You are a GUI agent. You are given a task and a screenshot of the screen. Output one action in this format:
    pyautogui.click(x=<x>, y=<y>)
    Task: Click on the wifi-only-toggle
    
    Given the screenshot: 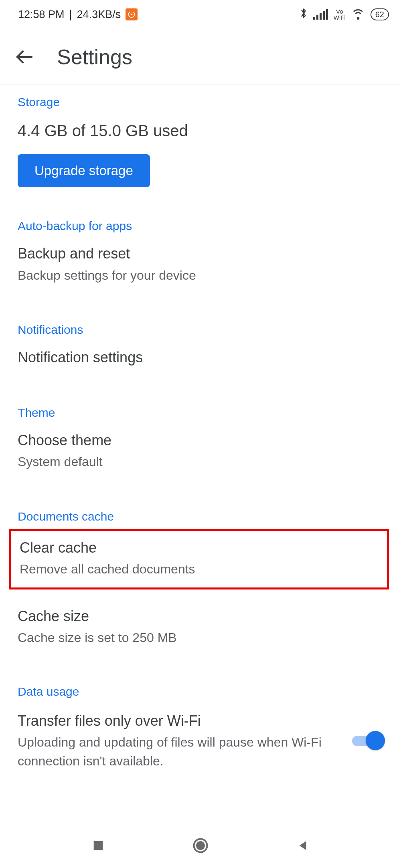 What is the action you would take?
    pyautogui.click(x=368, y=741)
    